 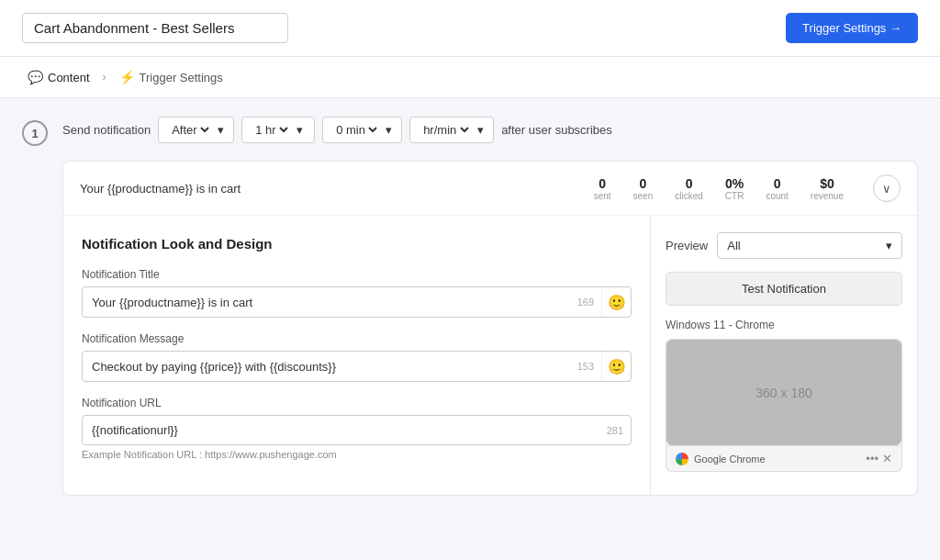 I want to click on test-notification-label: Test Notification, so click(x=784, y=288).